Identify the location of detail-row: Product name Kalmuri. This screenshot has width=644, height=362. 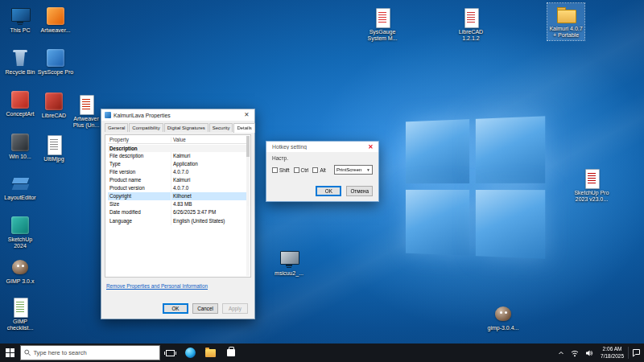
(178, 180).